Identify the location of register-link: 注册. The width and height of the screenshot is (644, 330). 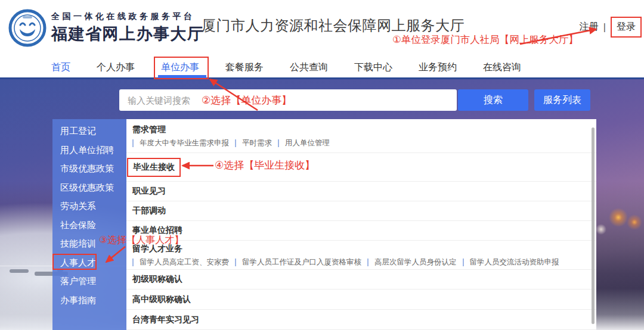
(589, 27).